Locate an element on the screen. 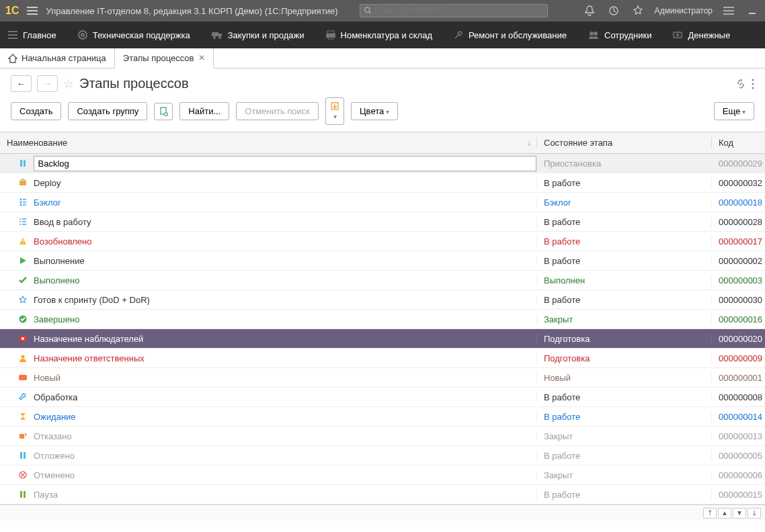  cell-name-text: Выполнение is located at coordinates (59, 261).